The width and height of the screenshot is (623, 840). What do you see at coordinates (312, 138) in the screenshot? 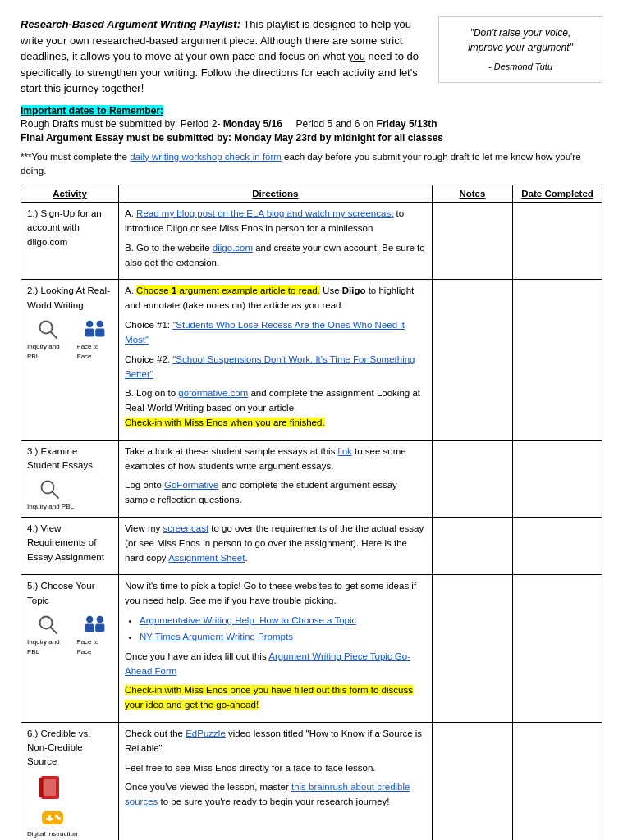
I see `final-date-line: Final Argument Essay must be submitted b…` at bounding box center [312, 138].